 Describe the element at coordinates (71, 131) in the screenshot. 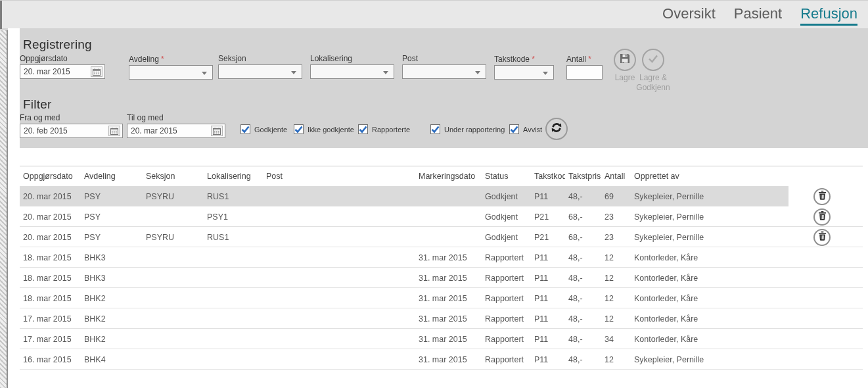

I see `fra-og-med-date-input: 20. feb 2015` at that location.